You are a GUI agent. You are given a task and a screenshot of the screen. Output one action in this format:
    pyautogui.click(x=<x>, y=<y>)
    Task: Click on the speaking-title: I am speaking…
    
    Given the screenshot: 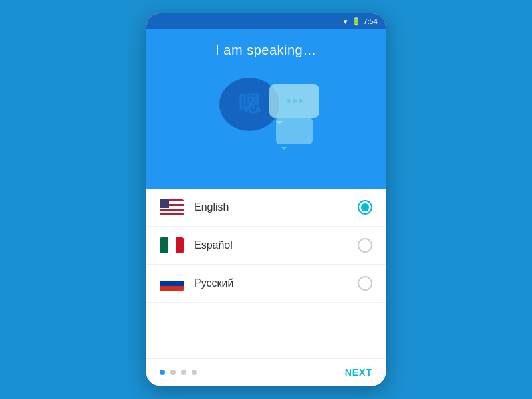 What is the action you would take?
    pyautogui.click(x=266, y=51)
    